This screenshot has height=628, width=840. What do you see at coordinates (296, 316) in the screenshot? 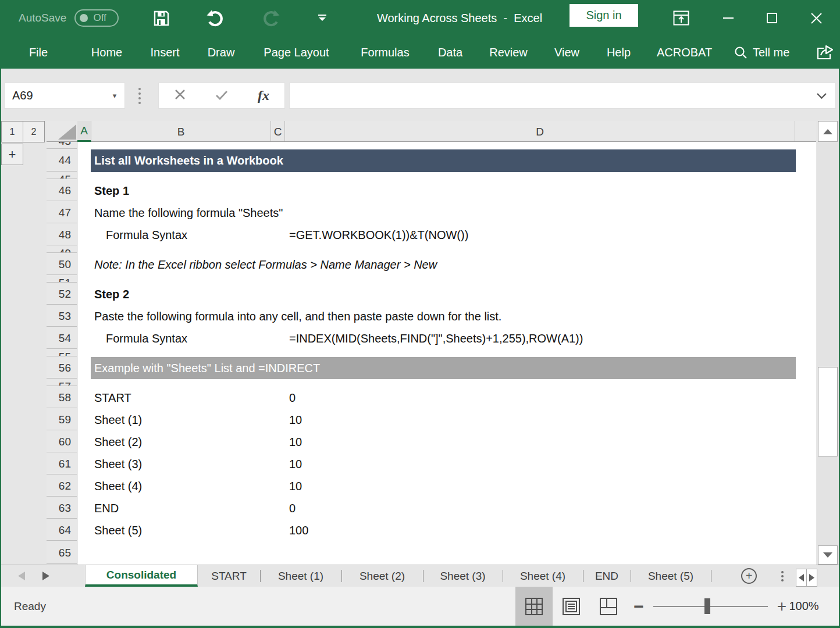
I see `cell-B53: Paste the following formula into any cel…` at bounding box center [296, 316].